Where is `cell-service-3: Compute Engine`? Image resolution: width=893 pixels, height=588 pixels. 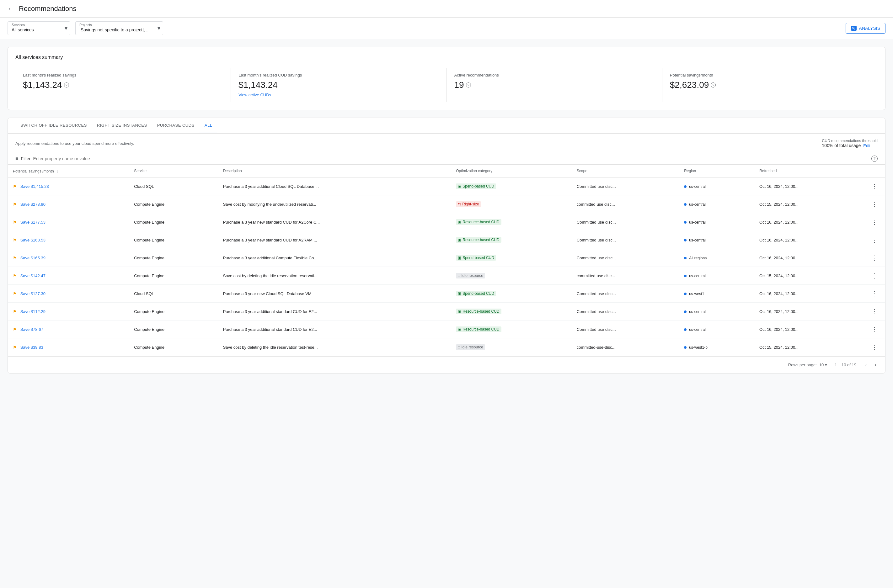 cell-service-3: Compute Engine is located at coordinates (173, 240).